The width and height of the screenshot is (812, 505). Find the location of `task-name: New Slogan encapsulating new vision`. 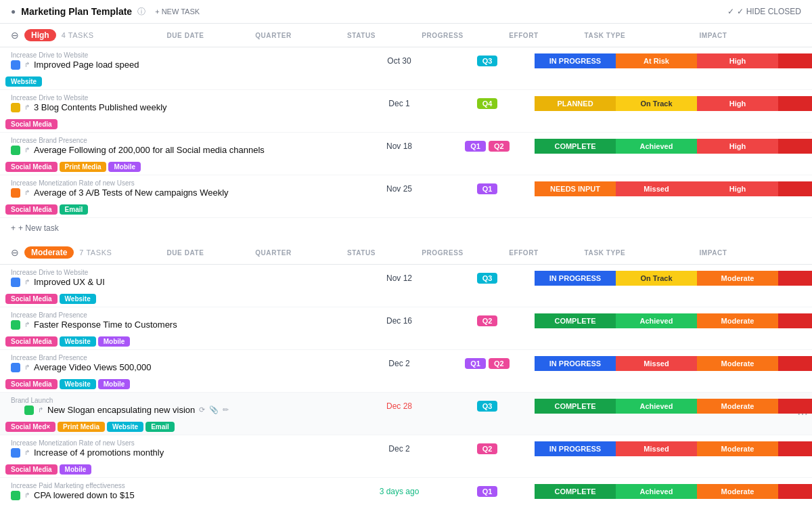

task-name: New Slogan encapsulating new vision is located at coordinates (121, 410).